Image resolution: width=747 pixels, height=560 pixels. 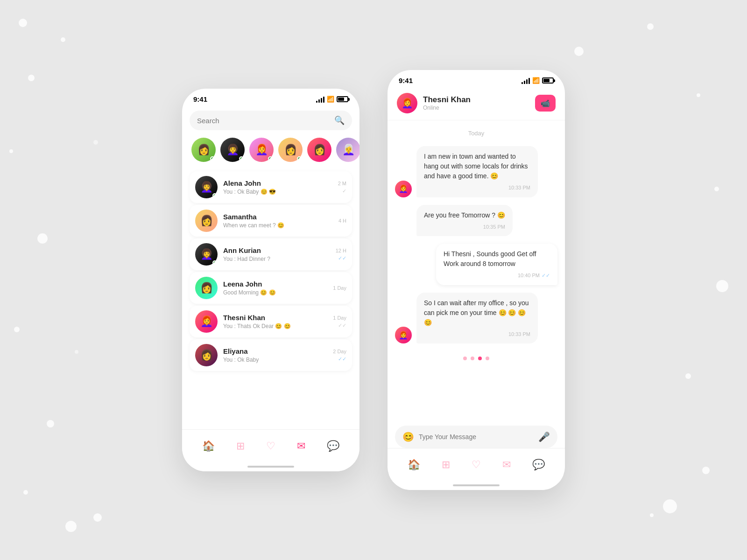 I want to click on bubble-3: Hi Thesni , Sounds good Get off Work aro…, so click(x=497, y=264).